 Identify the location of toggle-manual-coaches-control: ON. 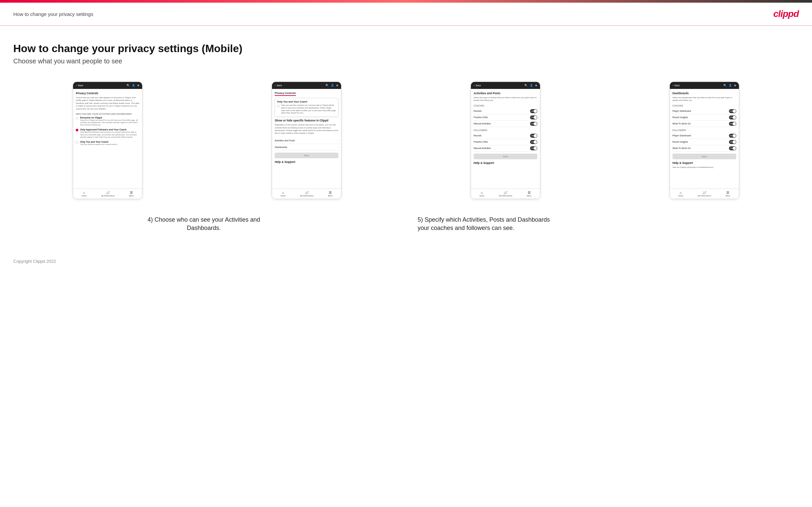
(534, 124).